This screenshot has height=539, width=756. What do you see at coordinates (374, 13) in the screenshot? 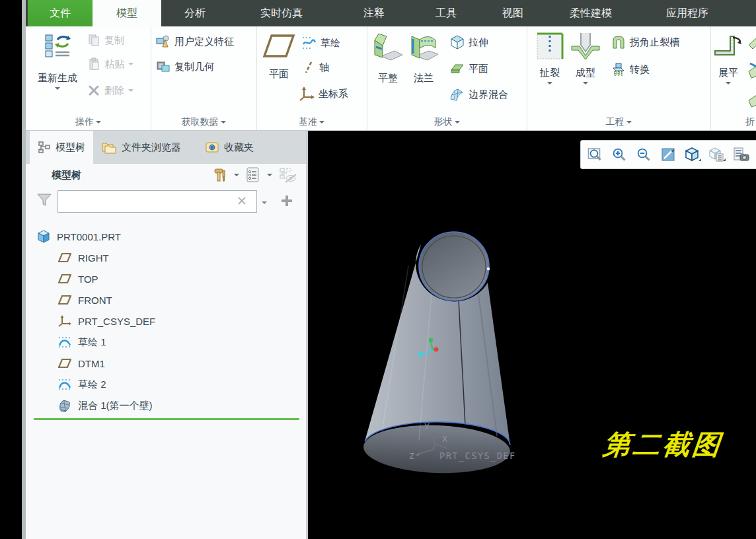
I see `tab-annotate: 注释` at bounding box center [374, 13].